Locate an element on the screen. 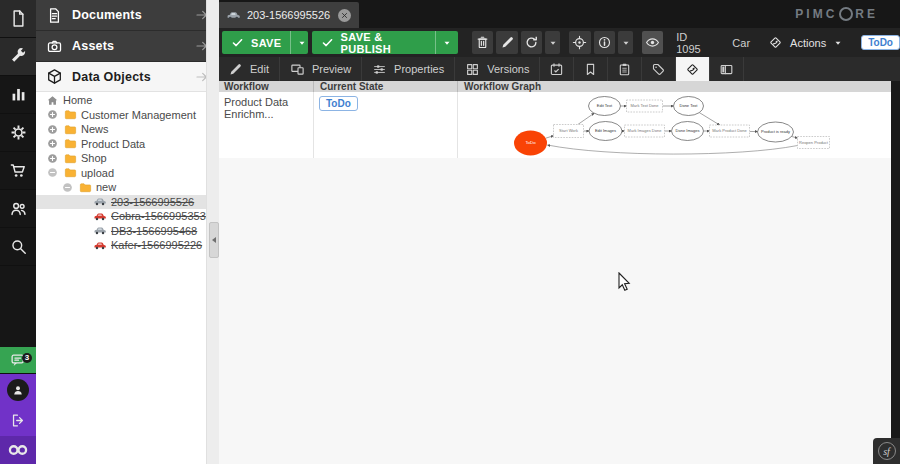 This screenshot has width=900, height=464. object-tab-properties: Properties is located at coordinates (408, 69).